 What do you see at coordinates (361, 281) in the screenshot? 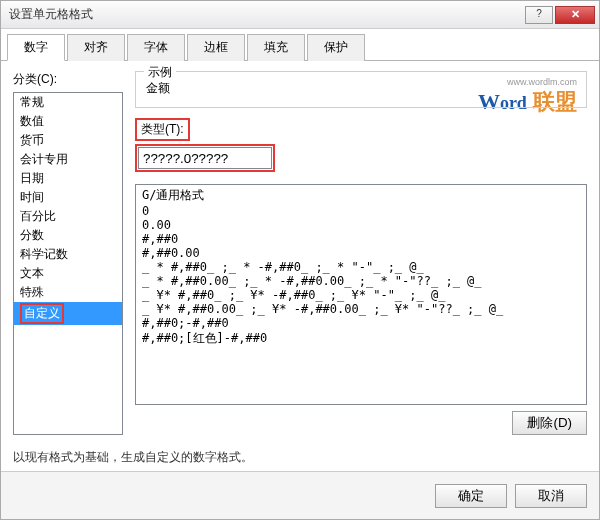
I see `format-code-item: _ * #,##0.00_ ;_ * -#,##0.00_ ;_ * "-"??…` at bounding box center [361, 281].